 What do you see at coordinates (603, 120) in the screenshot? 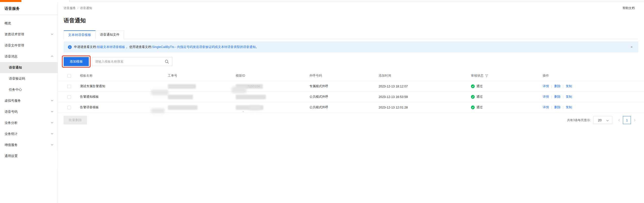
I see `pagination: 共有3条每页显示: 20 1` at bounding box center [603, 120].